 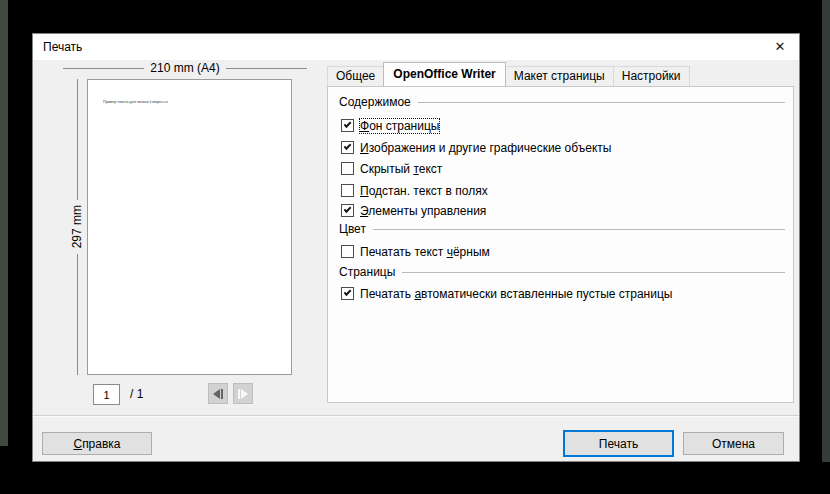 I want to click on checkbox-form-controls: Элементы управления, so click(x=414, y=210).